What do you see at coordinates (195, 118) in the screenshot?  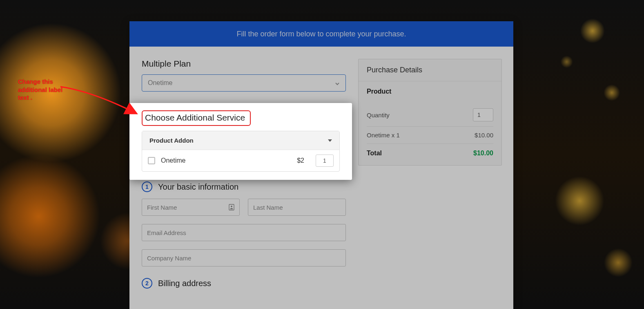 I see `additional-service-title: Choose Additional Service` at bounding box center [195, 118].